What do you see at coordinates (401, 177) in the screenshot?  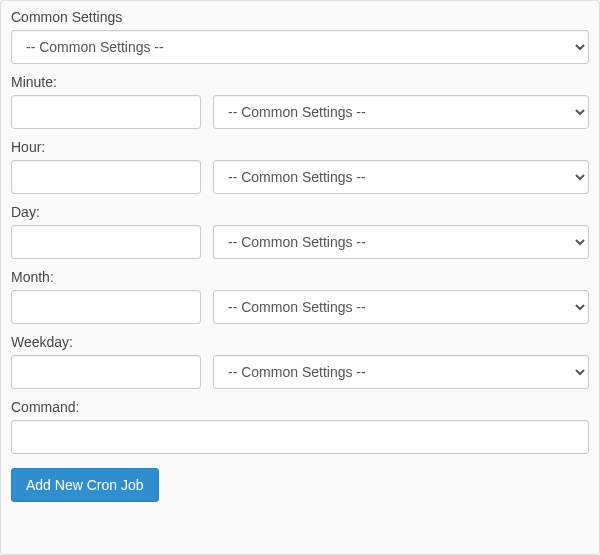 I see `hour-select: -- Common Settings --` at bounding box center [401, 177].